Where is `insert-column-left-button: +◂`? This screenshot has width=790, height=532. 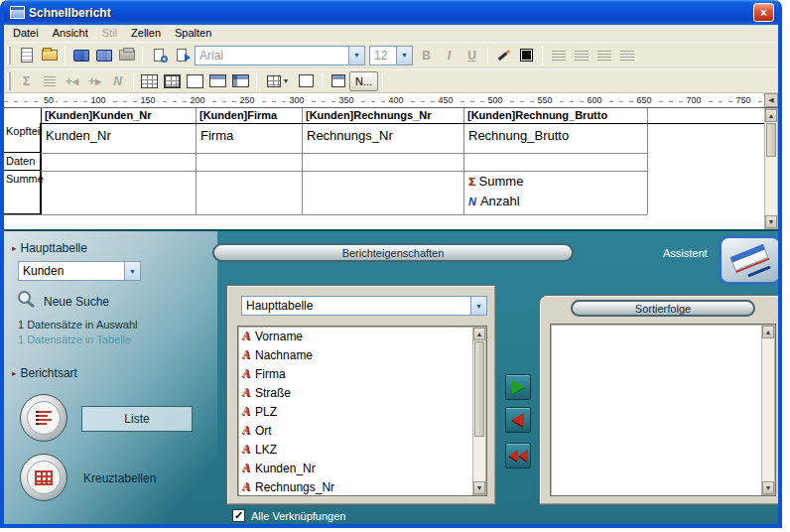
insert-column-left-button: +◂ is located at coordinates (71, 81).